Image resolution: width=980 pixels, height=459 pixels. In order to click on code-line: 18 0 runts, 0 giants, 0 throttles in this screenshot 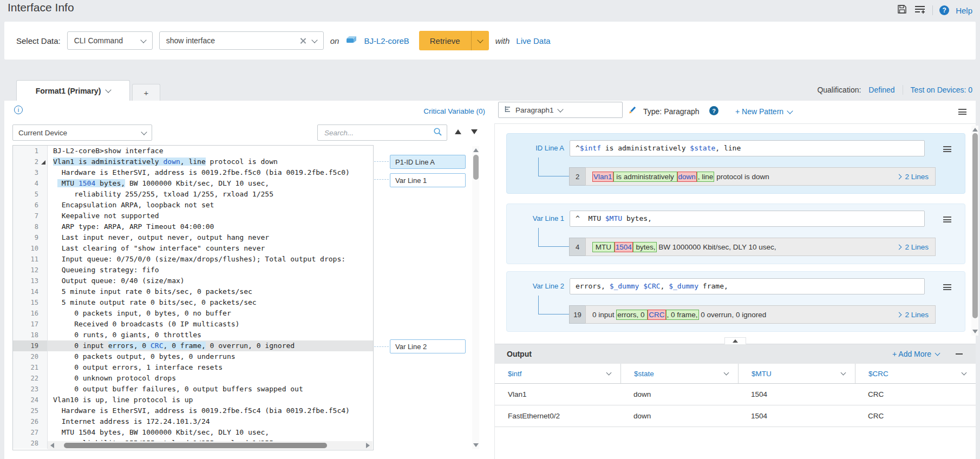, I will do `click(193, 335)`.